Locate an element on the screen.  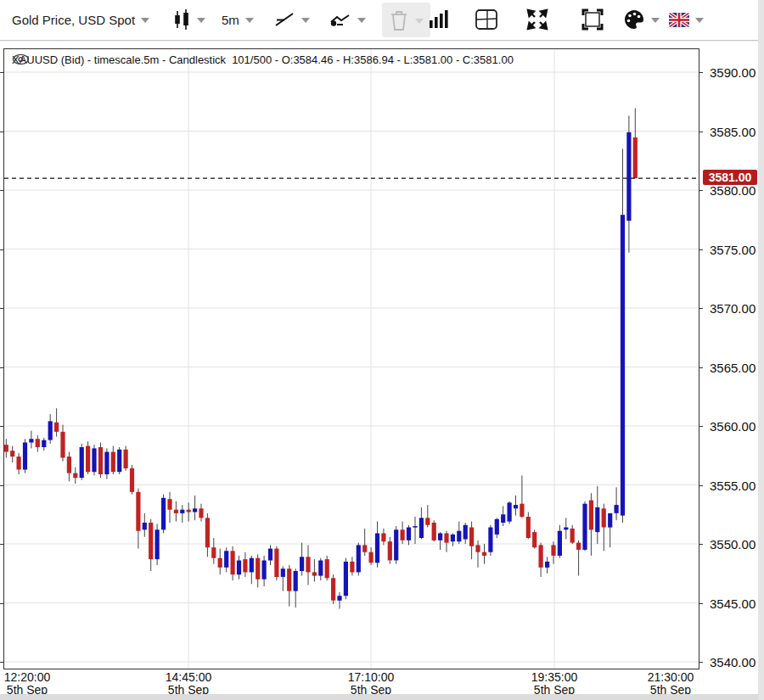
indicator-zigzag-icon is located at coordinates (340, 20).